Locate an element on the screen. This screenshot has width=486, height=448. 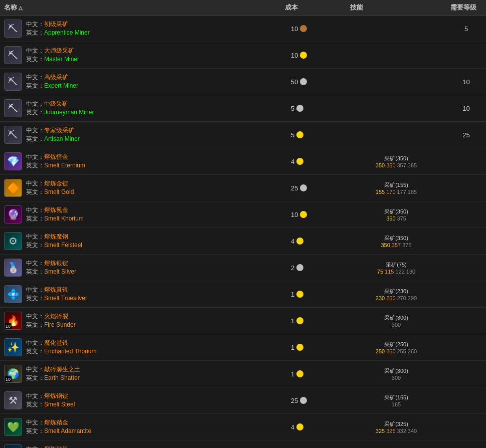
name-cell: 🔶中文：熔炼金锭英文：Smelt Gold is located at coordinates (140, 188).